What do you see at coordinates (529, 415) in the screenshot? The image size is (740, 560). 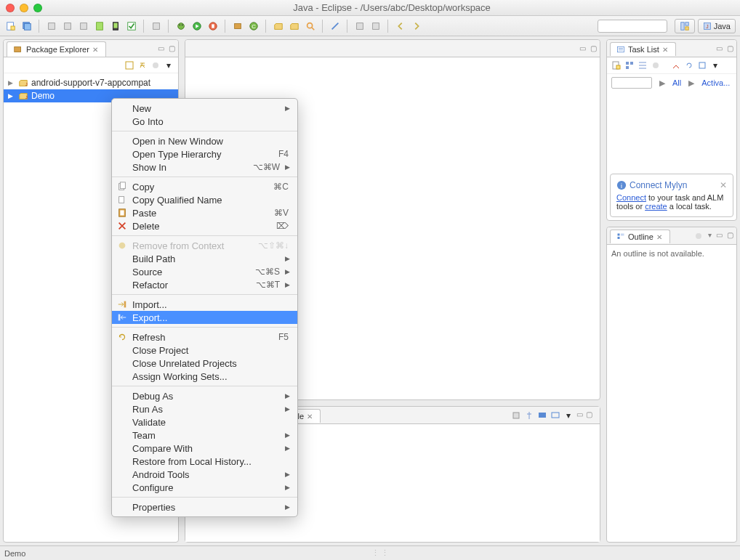 I see `pin-console-icon` at bounding box center [529, 415].